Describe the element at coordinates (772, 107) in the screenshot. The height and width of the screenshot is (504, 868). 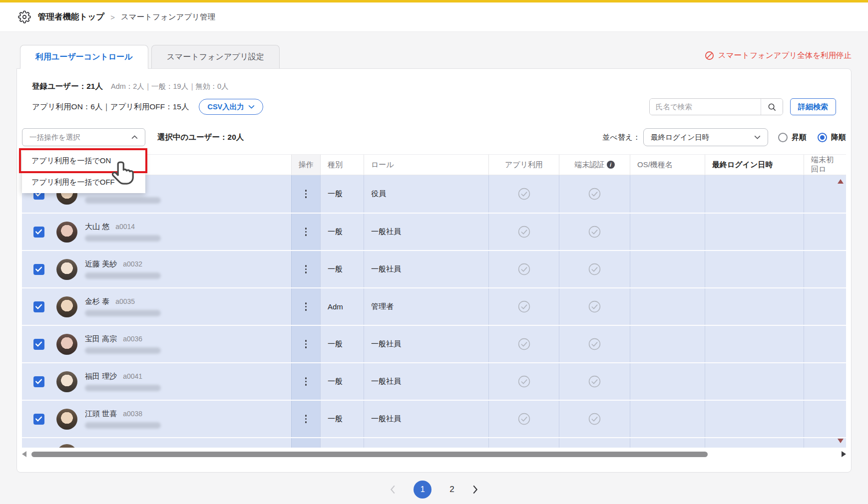
I see `search-icon` at that location.